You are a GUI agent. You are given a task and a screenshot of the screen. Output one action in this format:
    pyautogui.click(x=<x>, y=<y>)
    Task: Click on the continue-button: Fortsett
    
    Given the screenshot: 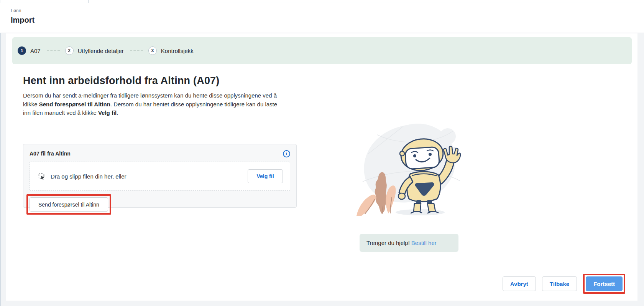 What is the action you would take?
    pyautogui.click(x=604, y=284)
    